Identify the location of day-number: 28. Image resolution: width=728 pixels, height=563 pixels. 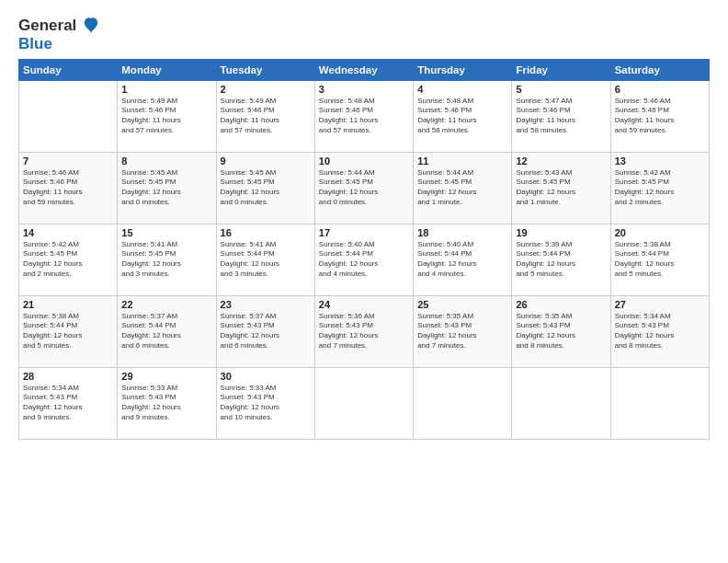
(68, 376).